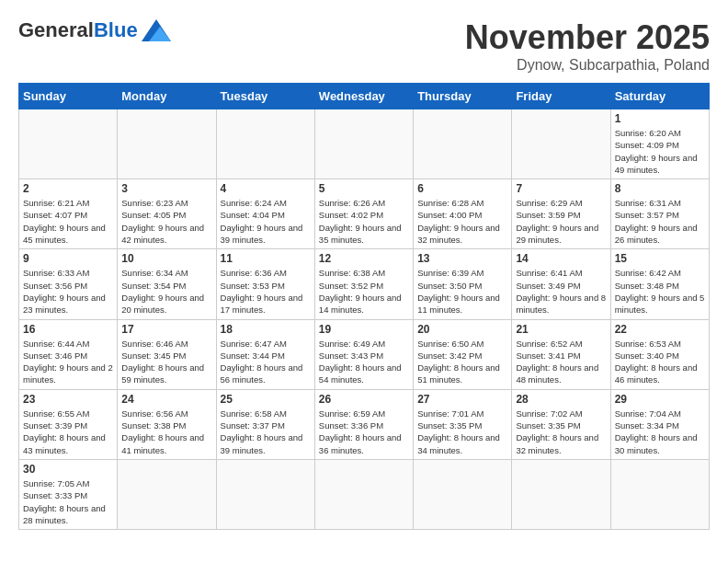  What do you see at coordinates (660, 432) in the screenshot?
I see `day-info: Sunrise: 7:04 AM Sunset: 3:34 PM Dayligh…` at bounding box center [660, 432].